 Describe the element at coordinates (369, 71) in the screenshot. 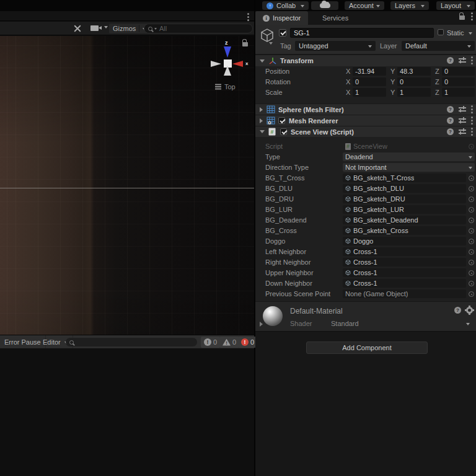

I see `x-value-field: -31.94` at that location.